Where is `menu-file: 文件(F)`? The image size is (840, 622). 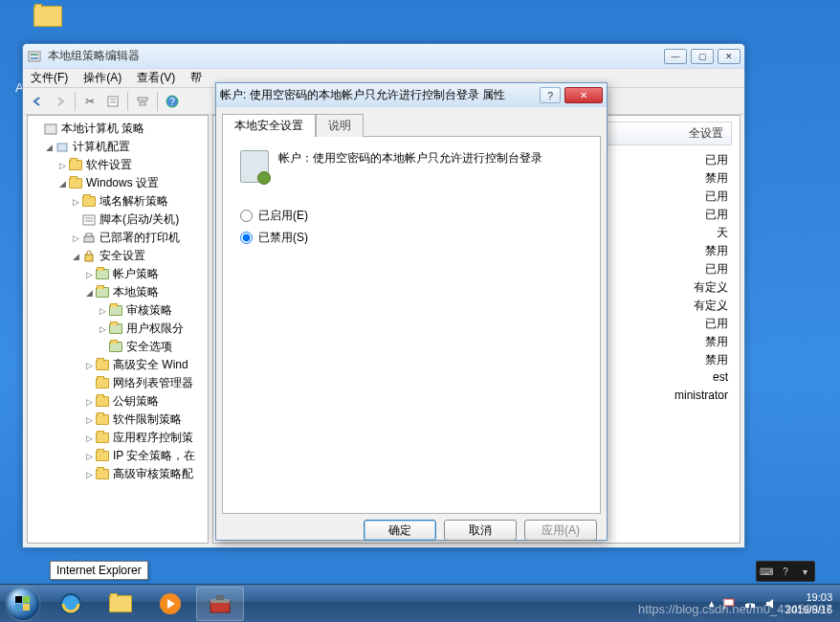 menu-file: 文件(F) is located at coordinates (50, 78).